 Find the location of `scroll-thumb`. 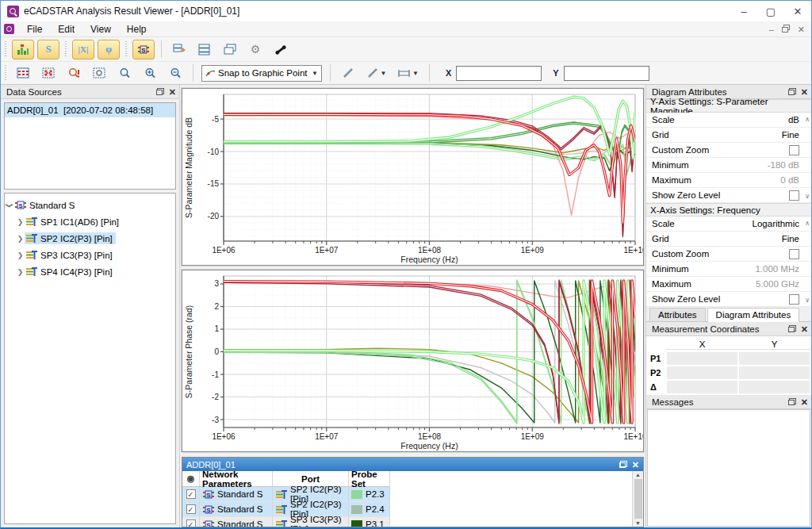

scroll-thumb is located at coordinates (638, 499).